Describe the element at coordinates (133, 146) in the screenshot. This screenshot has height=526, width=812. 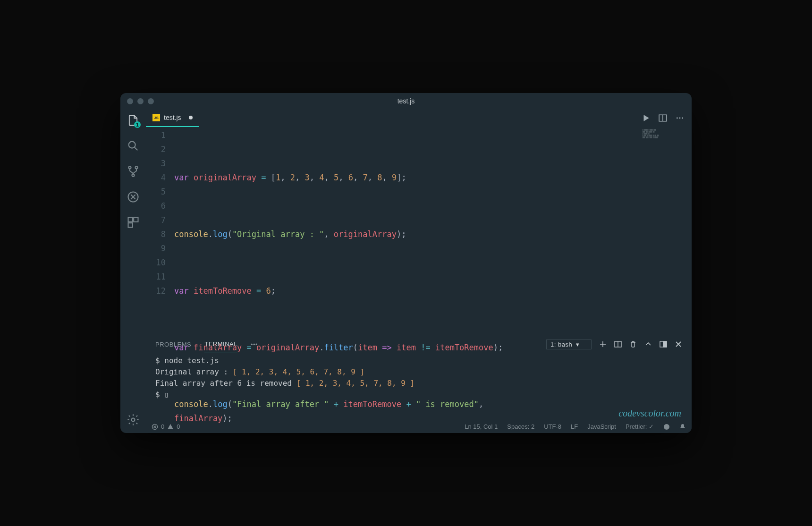
I see `search-icon` at that location.